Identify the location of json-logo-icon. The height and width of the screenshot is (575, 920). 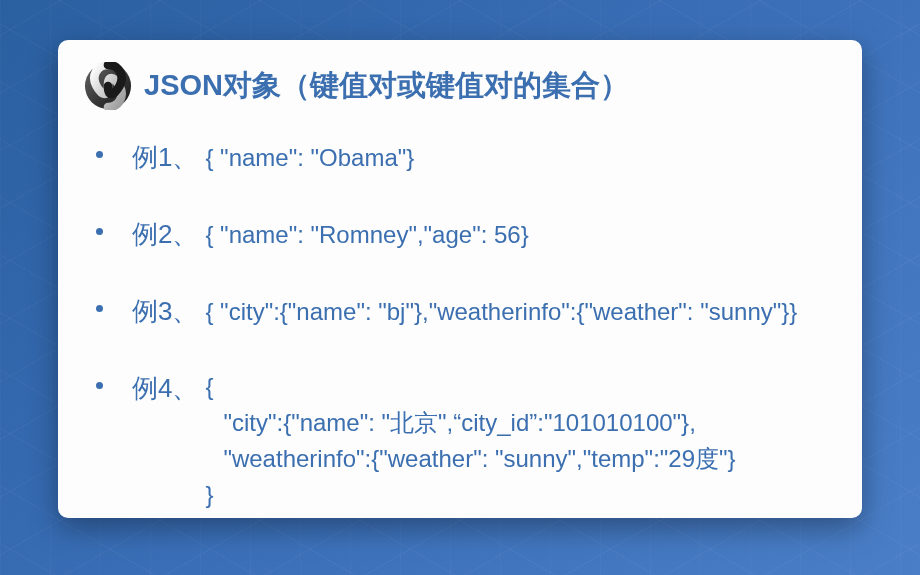
(108, 86).